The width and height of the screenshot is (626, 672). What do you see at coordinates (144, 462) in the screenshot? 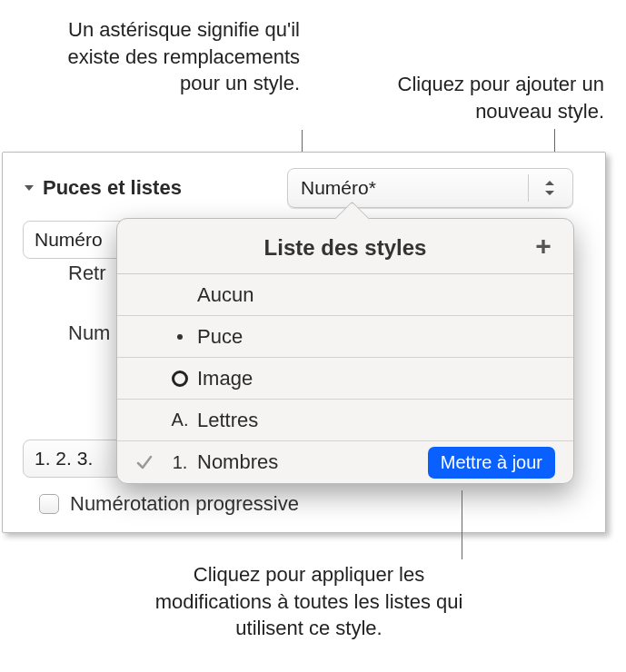
I see `checkmark-icon` at bounding box center [144, 462].